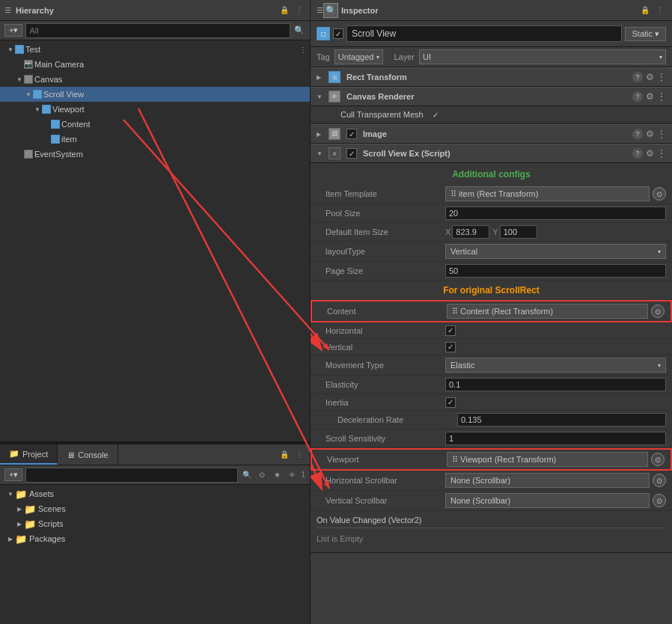 The image size is (672, 624). What do you see at coordinates (262, 475) in the screenshot?
I see `project-filter-icon: ⊙` at bounding box center [262, 475].